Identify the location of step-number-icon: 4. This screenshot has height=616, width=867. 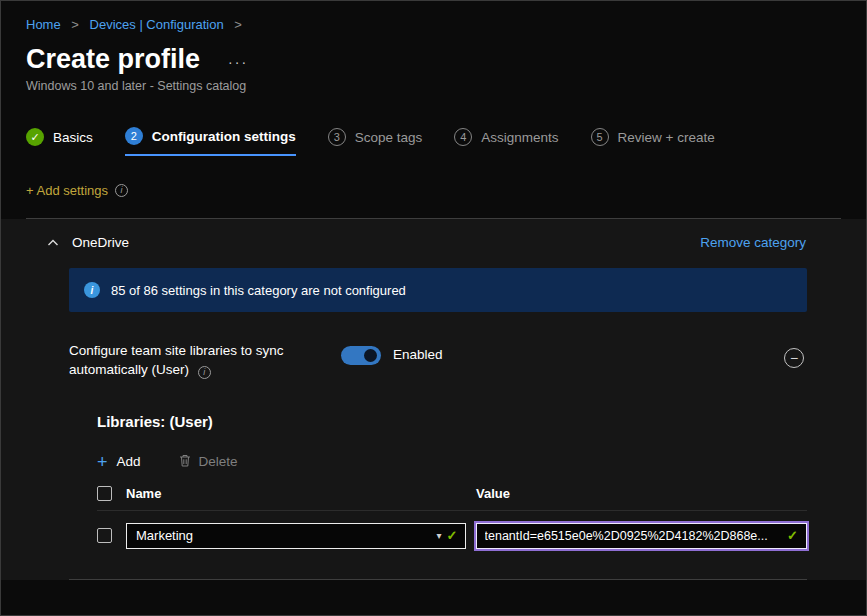
(463, 137).